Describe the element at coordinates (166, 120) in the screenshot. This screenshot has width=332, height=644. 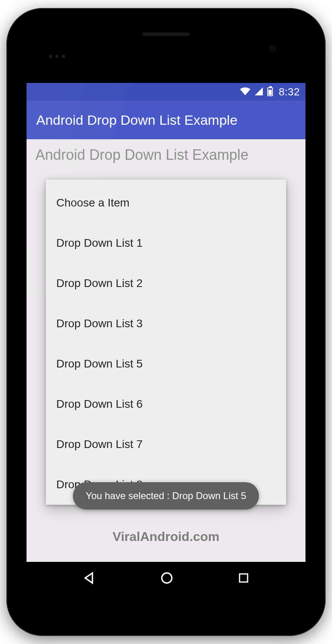
I see `app-bar: Android Drop Down List Example` at that location.